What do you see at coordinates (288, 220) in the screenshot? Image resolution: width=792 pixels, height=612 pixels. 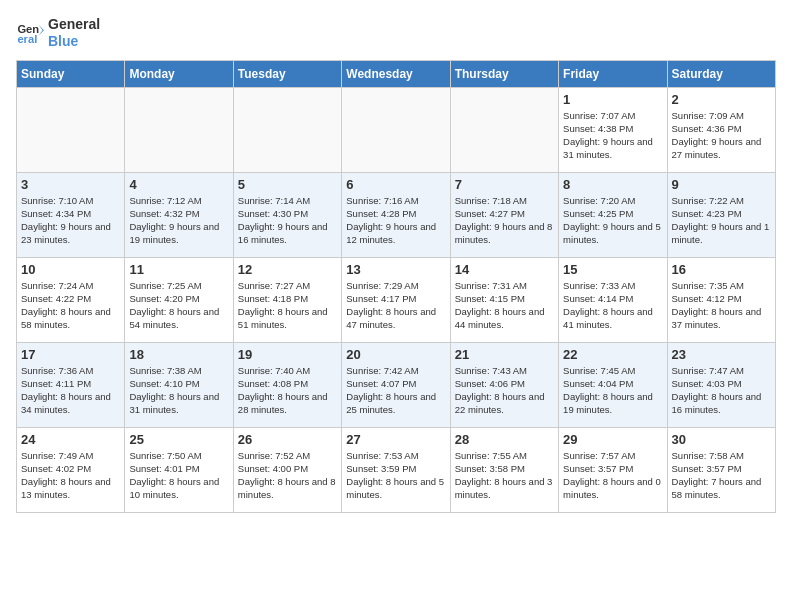 I see `day-info: Sunrise: 7:14 AMSunset: 4:30 PMDaylight:…` at bounding box center [288, 220].